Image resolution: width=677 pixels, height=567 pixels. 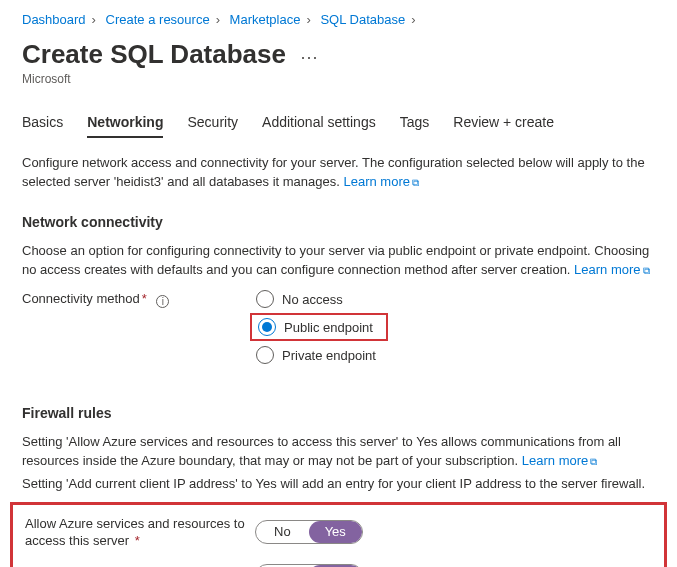 What do you see at coordinates (54, 20) in the screenshot?
I see `breadcrumb-item: Dashboard` at bounding box center [54, 20].